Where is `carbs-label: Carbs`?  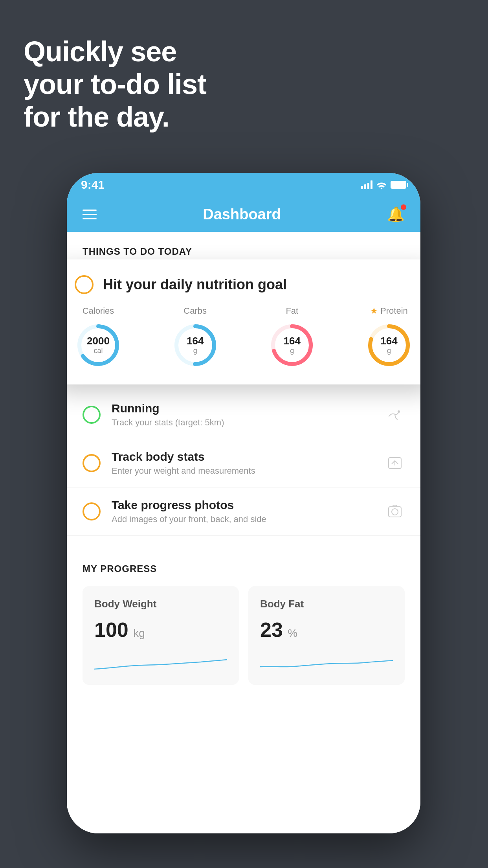
carbs-label: Carbs is located at coordinates (195, 311).